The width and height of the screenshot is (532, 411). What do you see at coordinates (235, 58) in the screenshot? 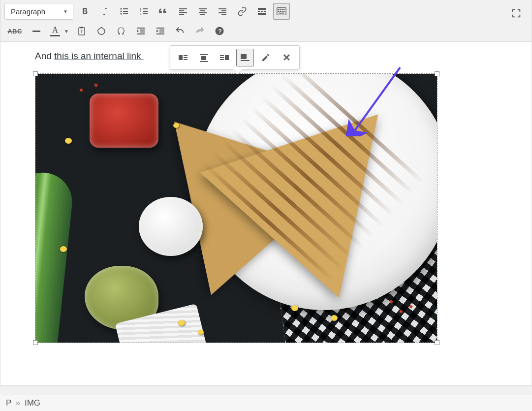
I see `image-inline-toolbar: ✕` at bounding box center [235, 58].